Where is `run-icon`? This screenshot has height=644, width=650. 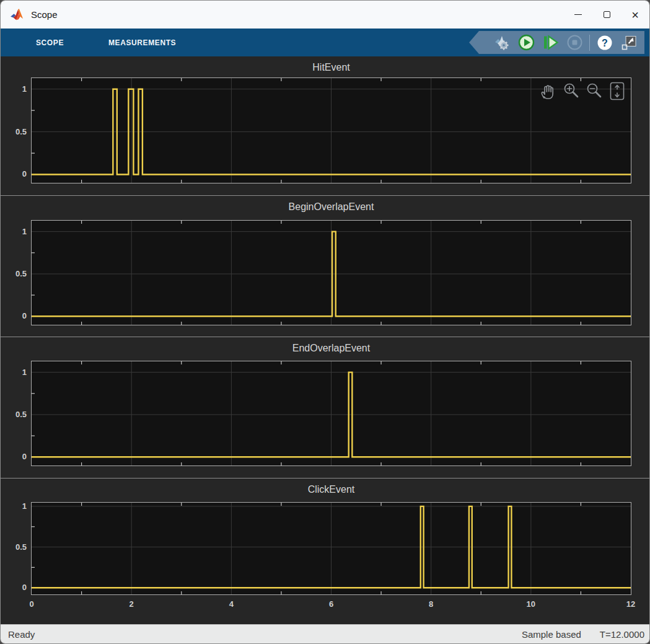
run-icon is located at coordinates (527, 42).